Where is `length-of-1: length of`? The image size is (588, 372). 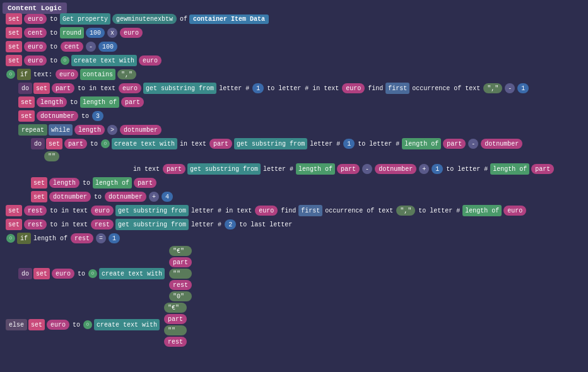 length-of-1: length of is located at coordinates (100, 102).